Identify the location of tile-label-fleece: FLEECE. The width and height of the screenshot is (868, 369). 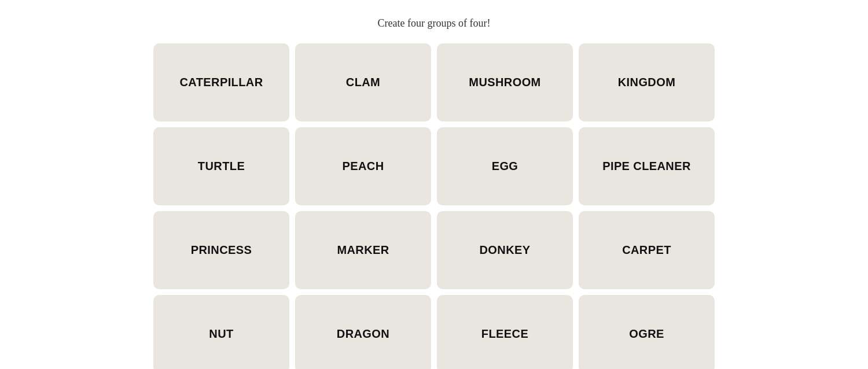
(505, 334).